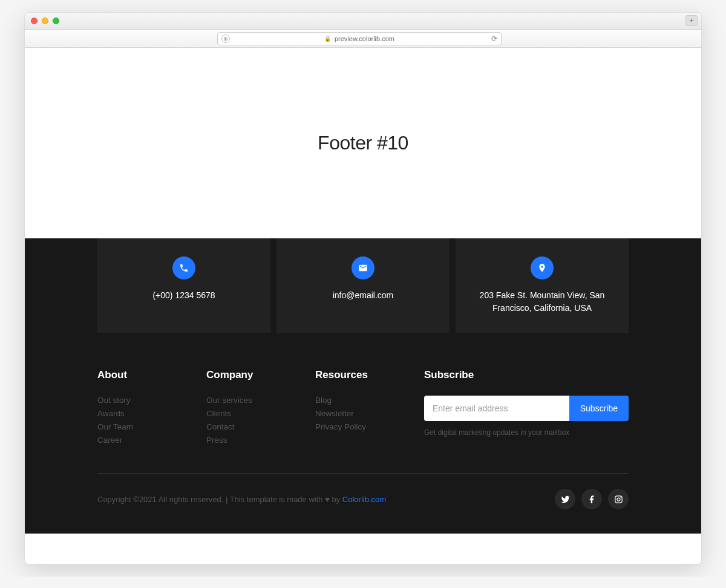  What do you see at coordinates (526, 433) in the screenshot?
I see `subscribe-note: Get digital marketing updates in your ma…` at bounding box center [526, 433].